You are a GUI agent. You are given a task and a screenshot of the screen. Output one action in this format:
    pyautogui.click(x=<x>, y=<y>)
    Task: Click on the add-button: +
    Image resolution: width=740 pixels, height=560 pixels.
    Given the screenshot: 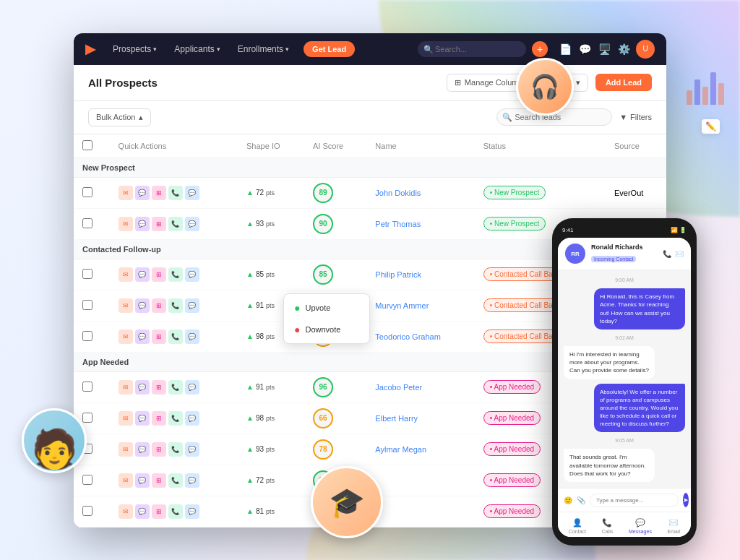 What is the action you would take?
    pyautogui.click(x=540, y=49)
    